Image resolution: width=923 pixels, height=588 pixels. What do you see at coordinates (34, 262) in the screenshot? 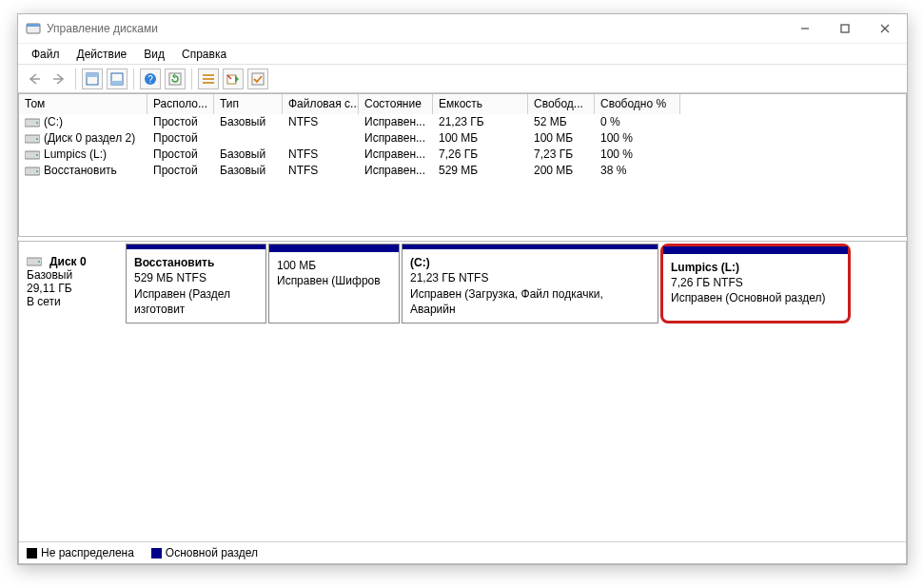
I see `disk-icon` at bounding box center [34, 262].